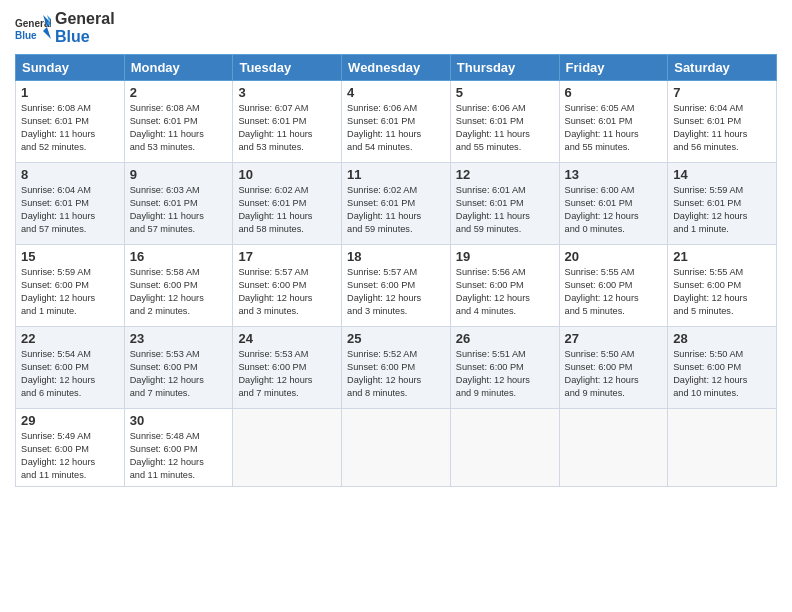  I want to click on day-number: 13, so click(614, 174).